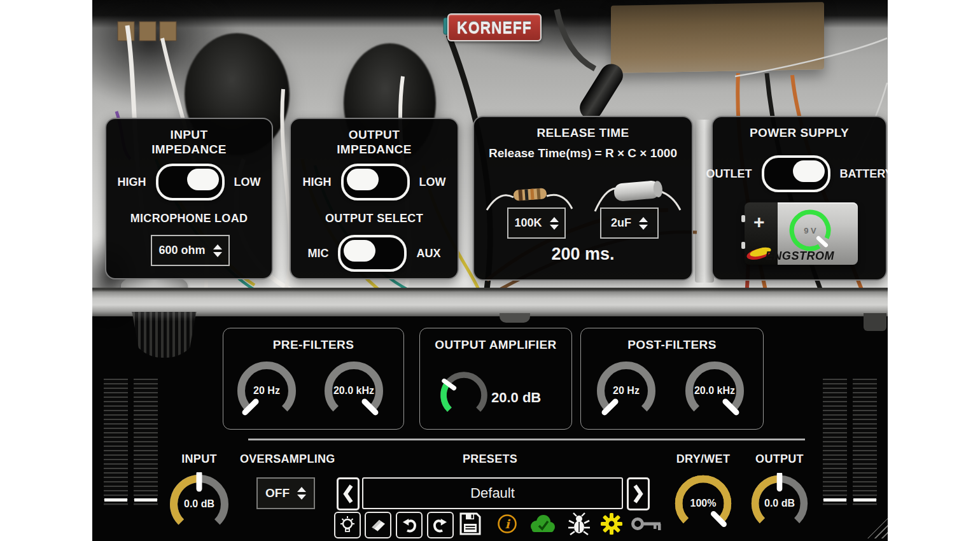  I want to click on toggle-left-label: MIC, so click(318, 253).